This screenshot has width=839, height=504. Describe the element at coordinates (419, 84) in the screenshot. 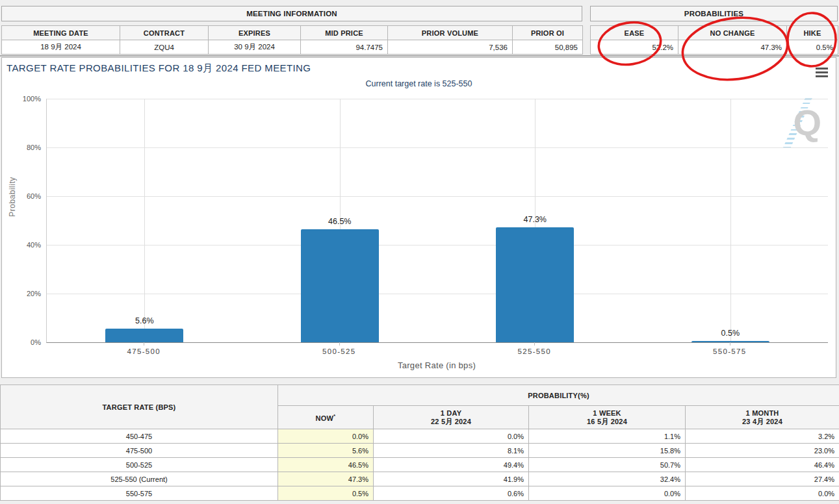

I see `chart-subtitle: Current target rate is 525-550` at that location.